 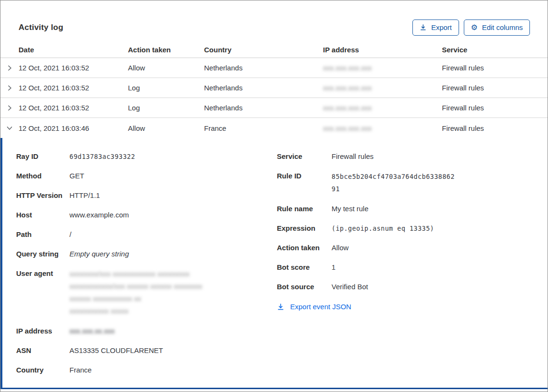 What do you see at coordinates (81, 370) in the screenshot?
I see `field-value: France` at bounding box center [81, 370].